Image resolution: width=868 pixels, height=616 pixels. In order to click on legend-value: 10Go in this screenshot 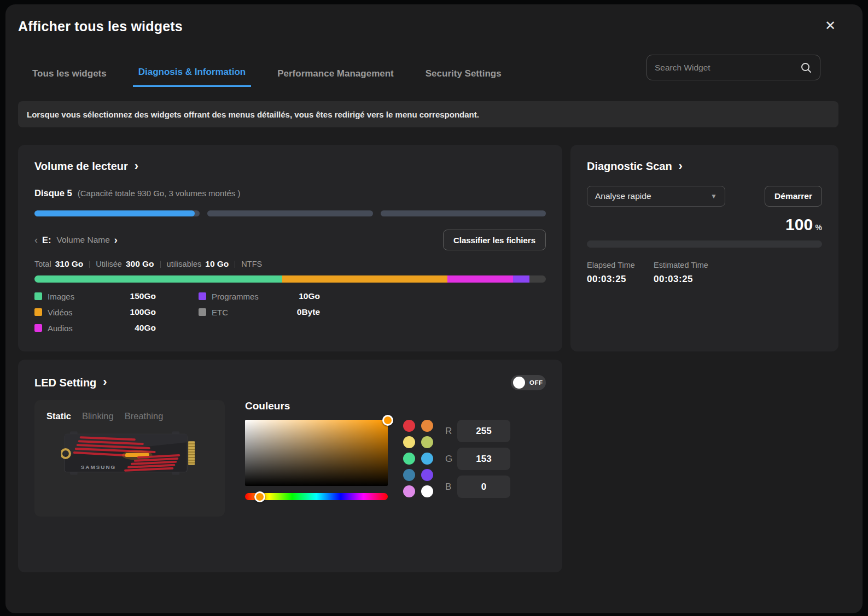, I will do `click(310, 296)`.